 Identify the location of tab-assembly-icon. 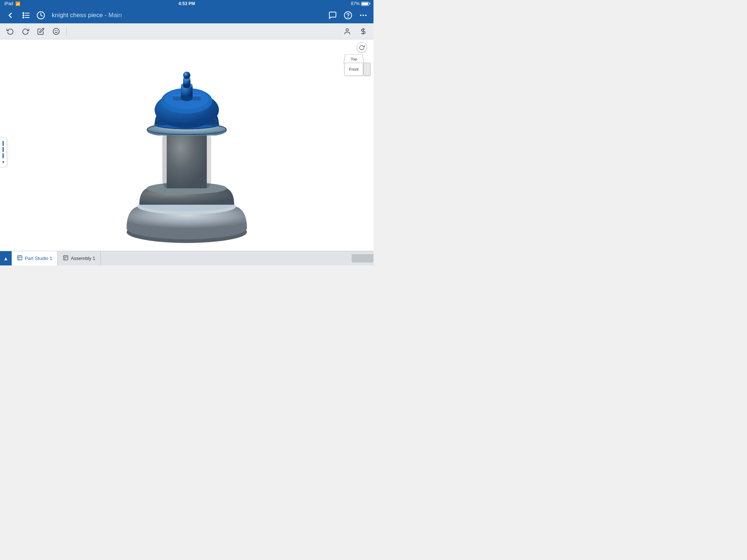
(66, 258).